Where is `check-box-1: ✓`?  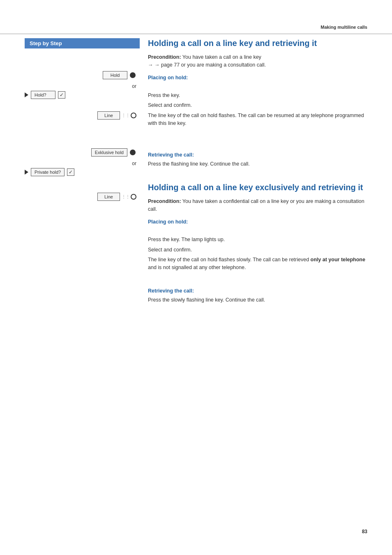
check-box-1: ✓ is located at coordinates (62, 95).